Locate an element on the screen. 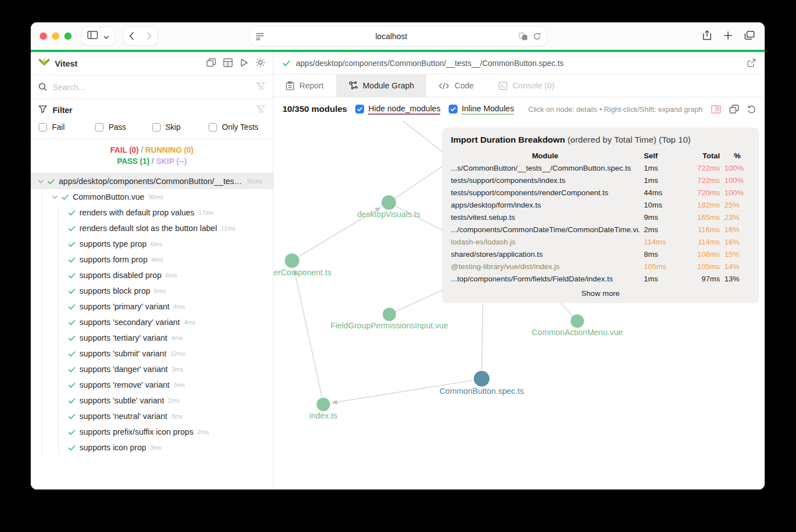 Image resolution: width=796 pixels, height=532 pixels. nav-buttons is located at coordinates (140, 36).